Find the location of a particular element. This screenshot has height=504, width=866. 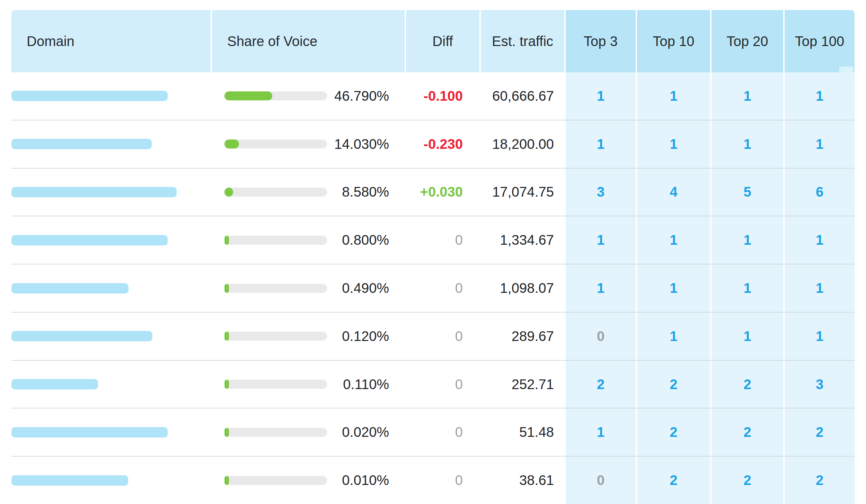

top100-cell: 2 is located at coordinates (820, 432).